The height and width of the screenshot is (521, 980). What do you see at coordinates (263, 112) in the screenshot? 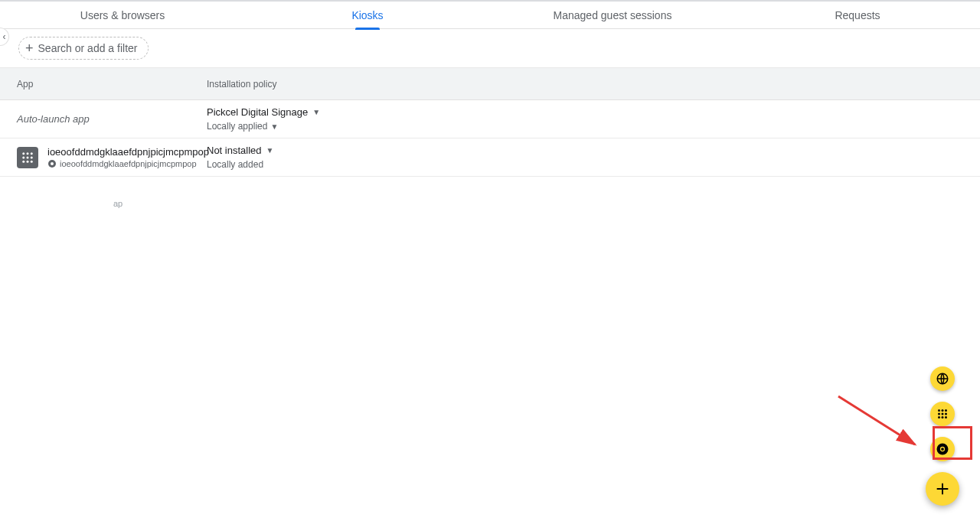
I see `auto-launch-policy-dropdown: Pickcel Digital Signage ▼` at bounding box center [263, 112].